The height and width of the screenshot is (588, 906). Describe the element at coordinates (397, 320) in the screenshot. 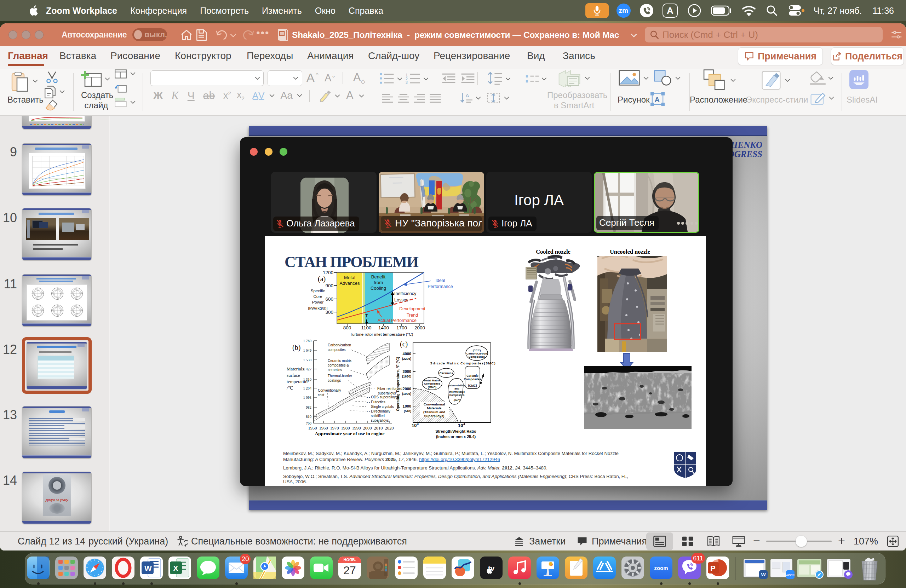

I see `svg-text: Actual Performance` at that location.